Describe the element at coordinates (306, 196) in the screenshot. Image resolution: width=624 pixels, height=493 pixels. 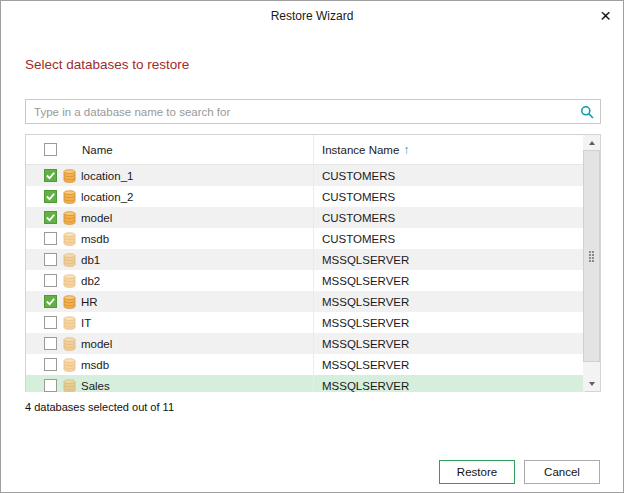
I see `table-row: location_2CUSTOMERS` at that location.